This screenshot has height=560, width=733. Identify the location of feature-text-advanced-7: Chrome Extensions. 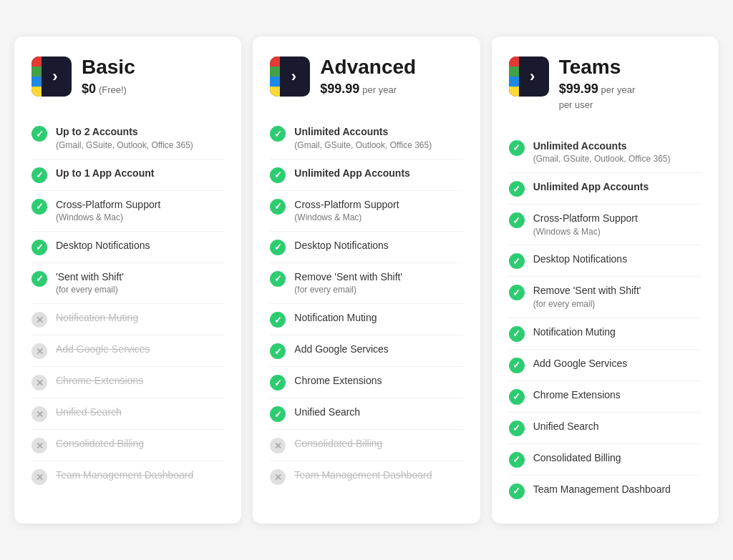
(338, 381).